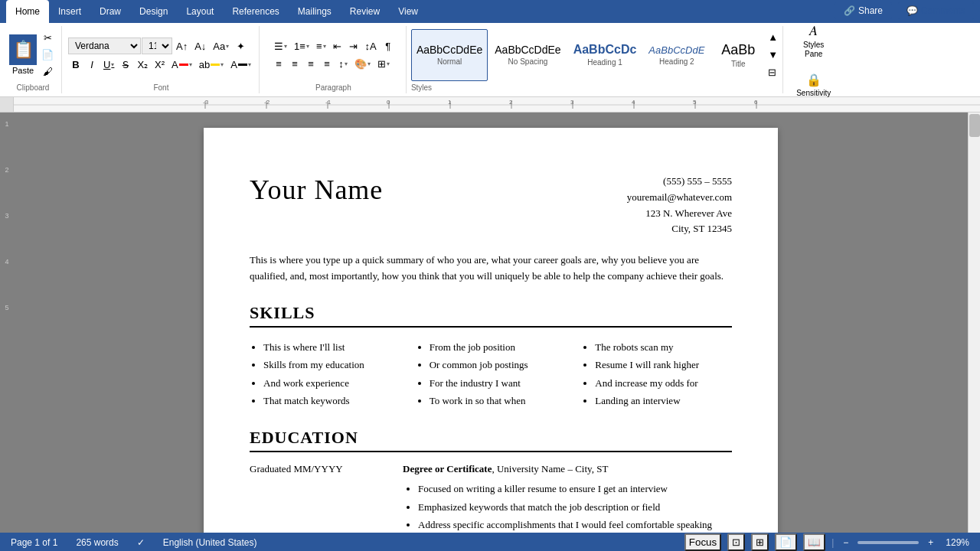  What do you see at coordinates (240, 46) in the screenshot?
I see `clear-formatting-button: ✦` at bounding box center [240, 46].